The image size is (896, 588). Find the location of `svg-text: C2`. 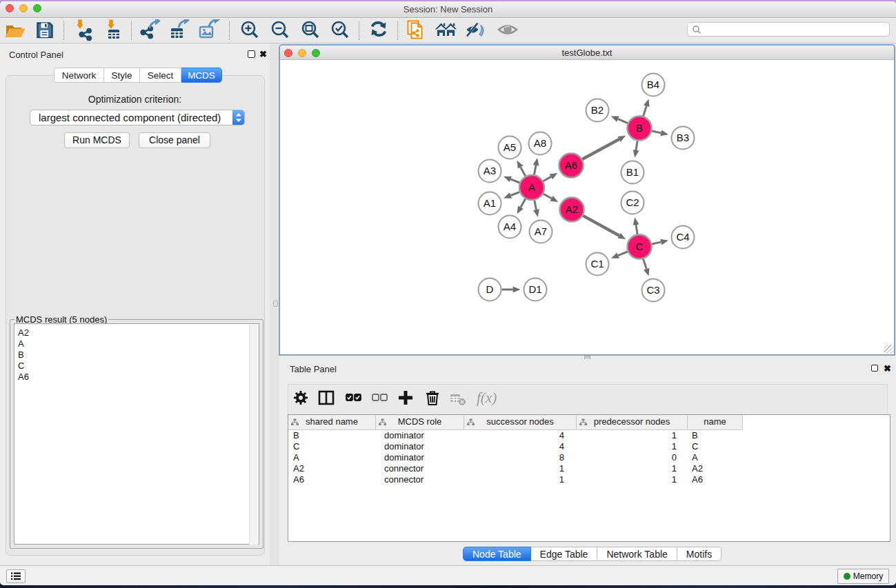

svg-text: C2 is located at coordinates (632, 203).